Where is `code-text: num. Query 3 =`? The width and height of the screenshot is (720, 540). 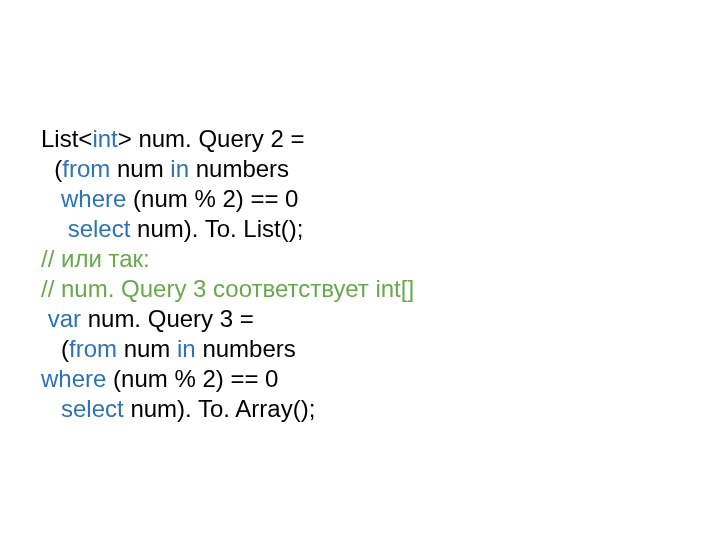 code-text: num. Query 3 = is located at coordinates (170, 318).